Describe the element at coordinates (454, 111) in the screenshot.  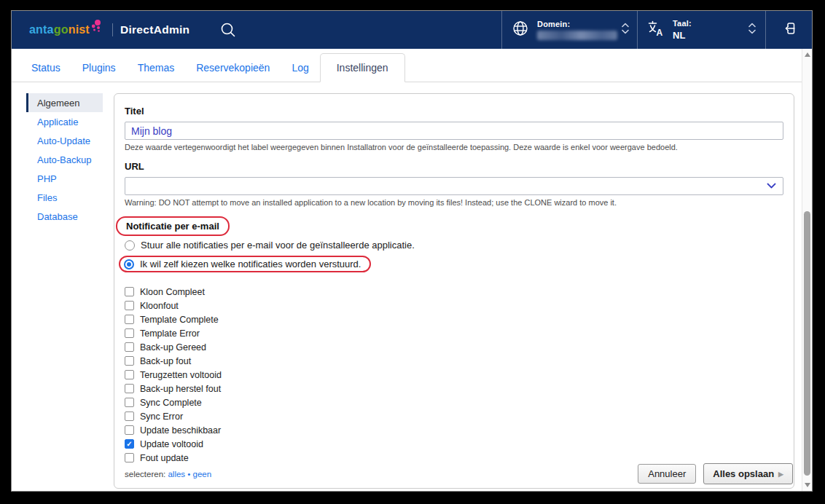
I see `titel-label: Titel` at that location.